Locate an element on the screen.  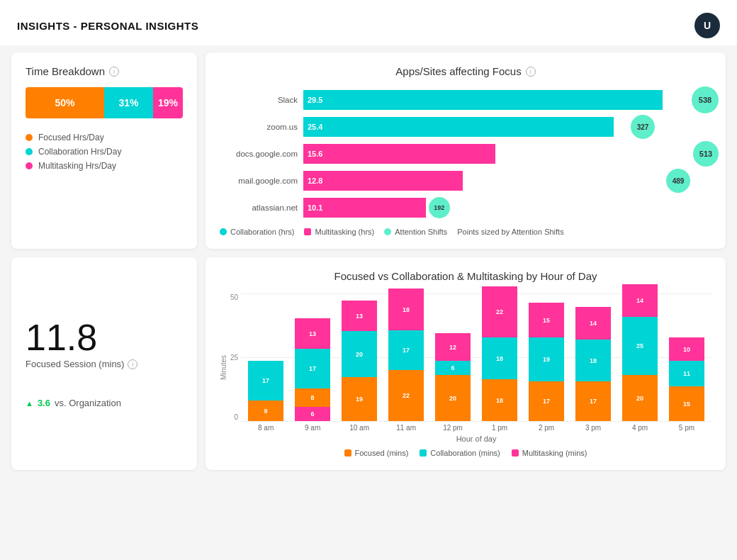
chart-legend-focused: Focused (mins) is located at coordinates (377, 453).